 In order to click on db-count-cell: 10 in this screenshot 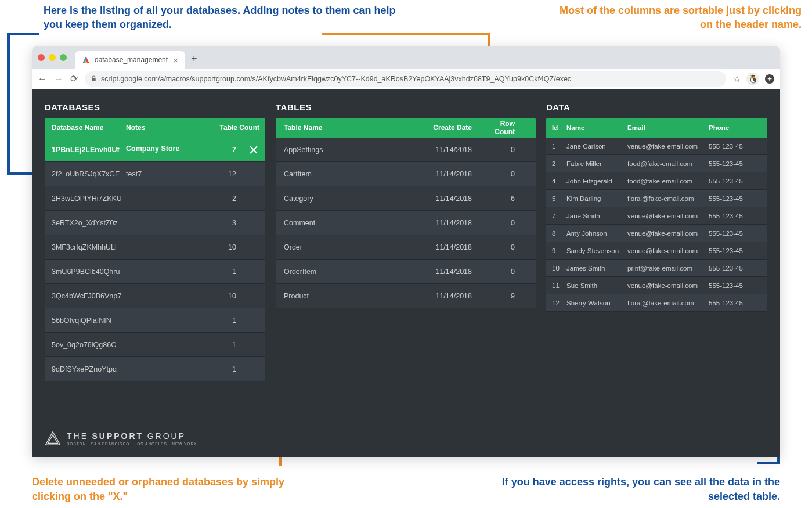, I will do `click(228, 296)`.